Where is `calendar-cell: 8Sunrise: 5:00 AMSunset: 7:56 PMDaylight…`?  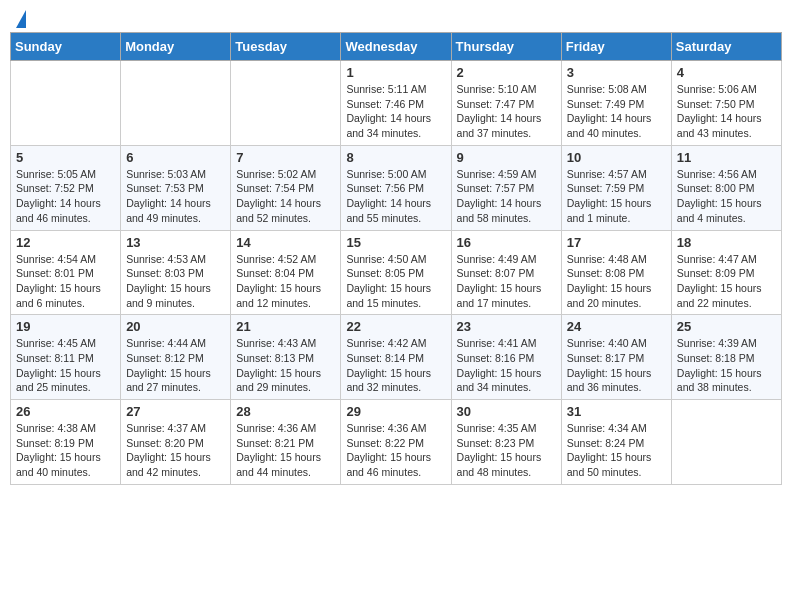
calendar-cell: 8Sunrise: 5:00 AMSunset: 7:56 PMDaylight… is located at coordinates (396, 188).